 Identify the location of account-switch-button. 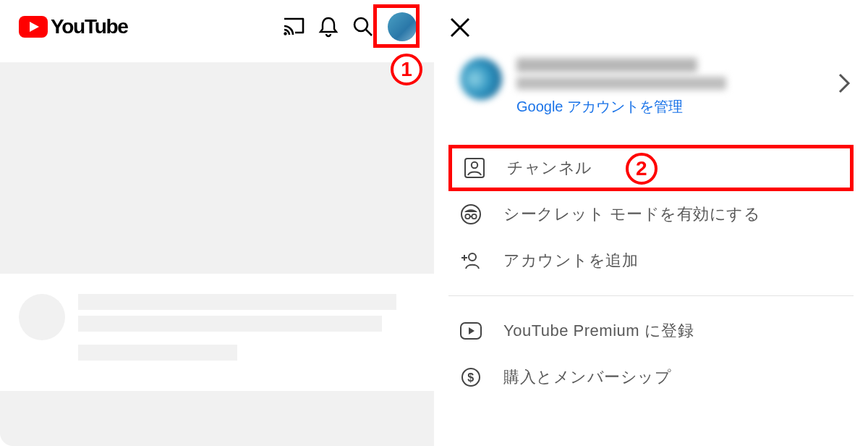
(844, 85).